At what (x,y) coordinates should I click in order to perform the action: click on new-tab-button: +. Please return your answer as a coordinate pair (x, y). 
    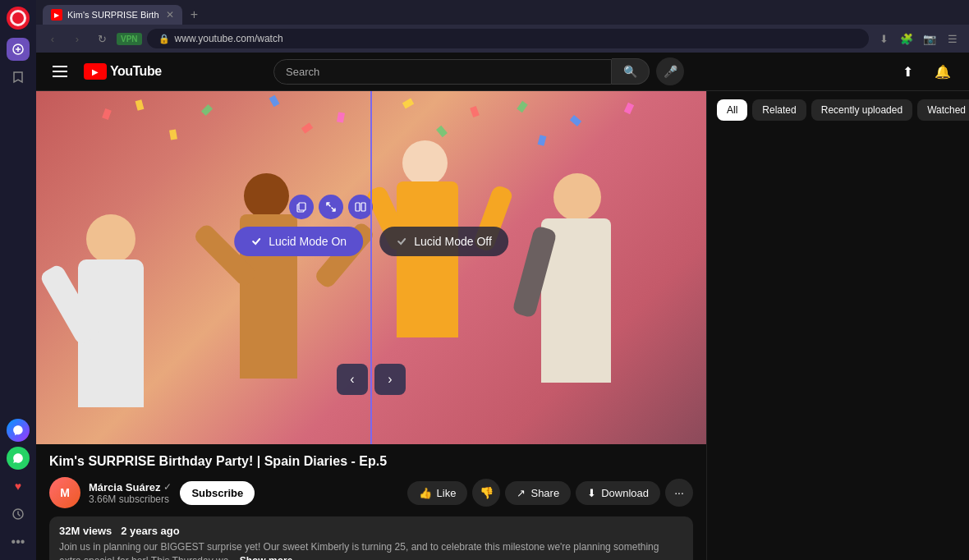
    Looking at the image, I should click on (195, 15).